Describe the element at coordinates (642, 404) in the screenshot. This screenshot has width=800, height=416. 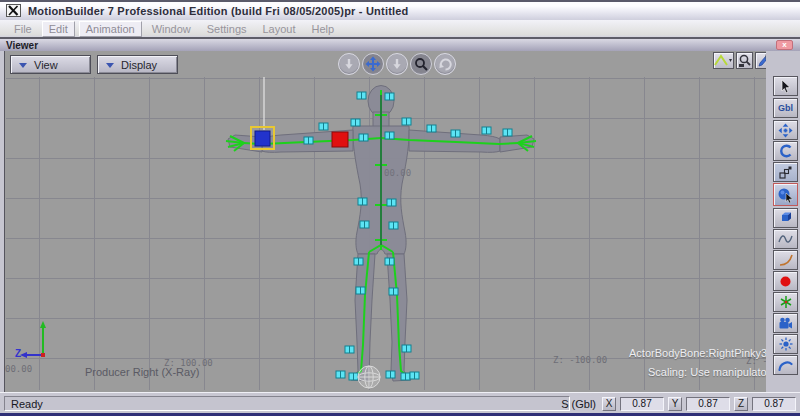
I see `x-value-field: 0.87` at that location.